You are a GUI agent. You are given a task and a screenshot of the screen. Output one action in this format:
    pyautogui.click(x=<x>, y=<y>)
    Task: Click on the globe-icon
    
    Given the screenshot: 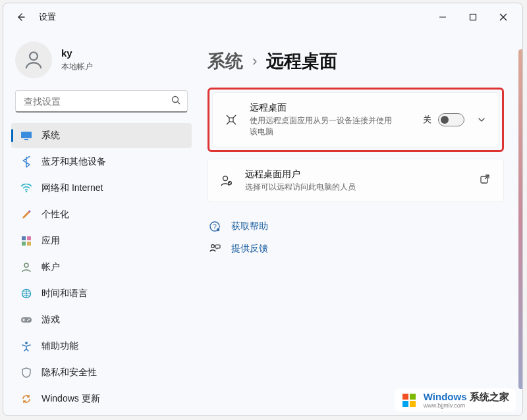 What is the action you would take?
    pyautogui.click(x=26, y=294)
    